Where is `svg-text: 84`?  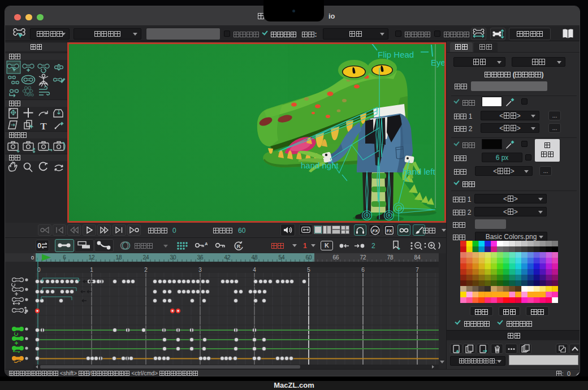
svg-text: 84 is located at coordinates (417, 258).